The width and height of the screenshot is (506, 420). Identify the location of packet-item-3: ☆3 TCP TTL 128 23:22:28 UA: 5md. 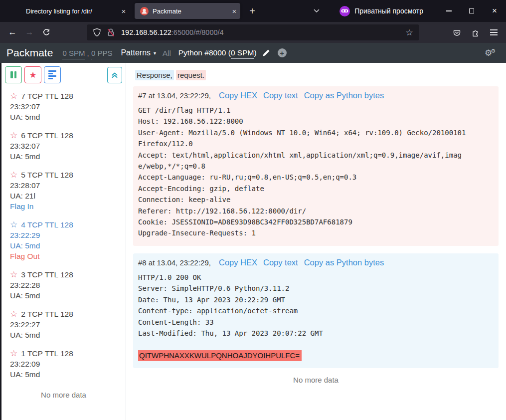
(64, 285).